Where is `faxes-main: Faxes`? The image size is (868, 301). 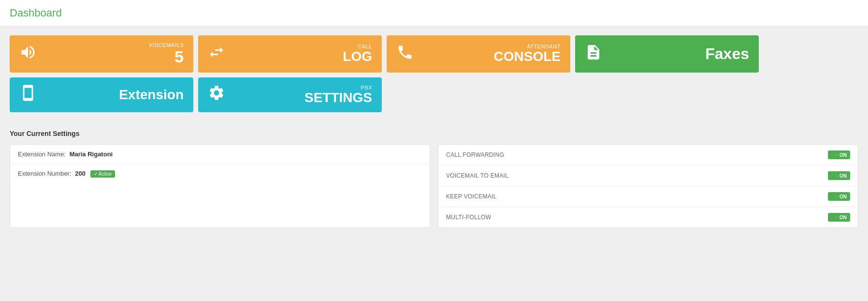
faxes-main: Faxes is located at coordinates (727, 54).